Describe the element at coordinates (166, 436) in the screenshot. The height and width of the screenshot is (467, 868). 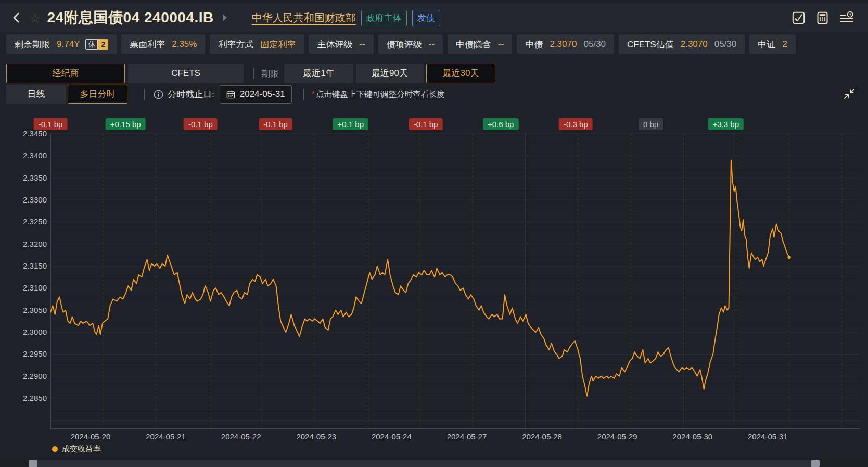
I see `x-axis-label: 2024-05-21` at that location.